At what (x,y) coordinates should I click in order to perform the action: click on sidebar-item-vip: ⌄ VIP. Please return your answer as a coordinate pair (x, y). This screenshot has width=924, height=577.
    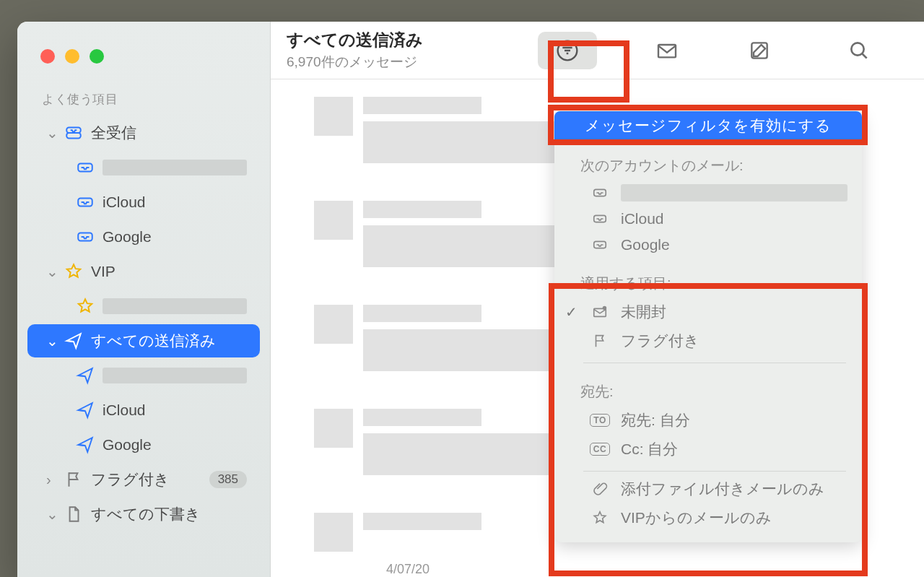
    Looking at the image, I should click on (144, 272).